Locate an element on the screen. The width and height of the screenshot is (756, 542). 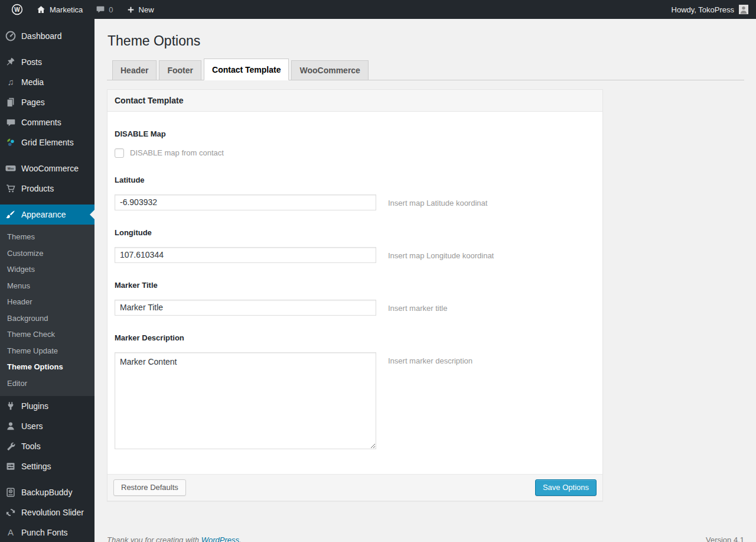
submenu-item-theme-check: Theme Check is located at coordinates (47, 335).